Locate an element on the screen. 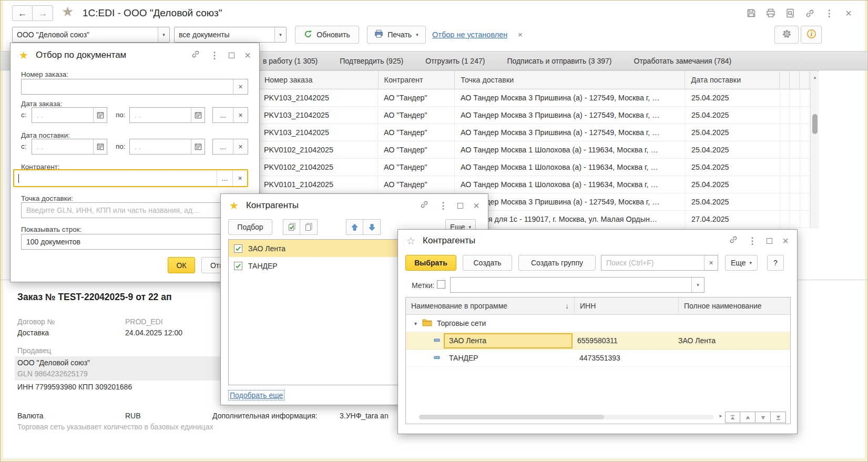 The height and width of the screenshot is (462, 868). tags-checkbox is located at coordinates (441, 284).